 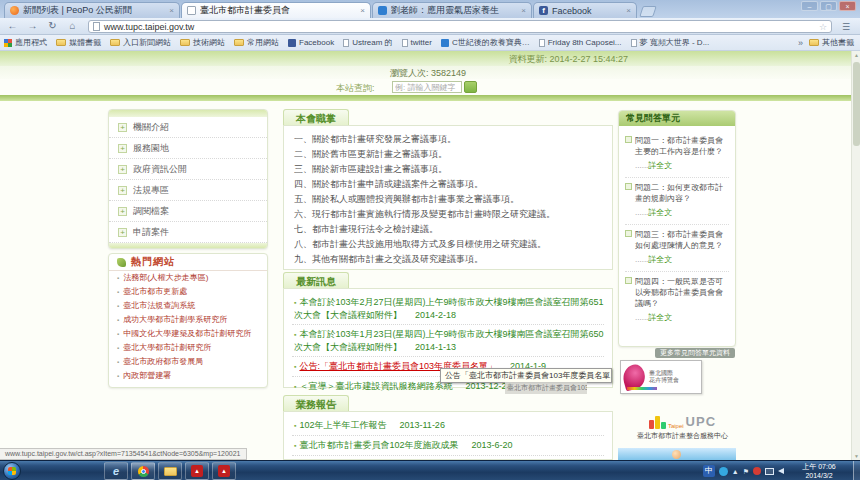 What do you see at coordinates (427, 87) in the screenshot?
I see `search-input` at bounding box center [427, 87].